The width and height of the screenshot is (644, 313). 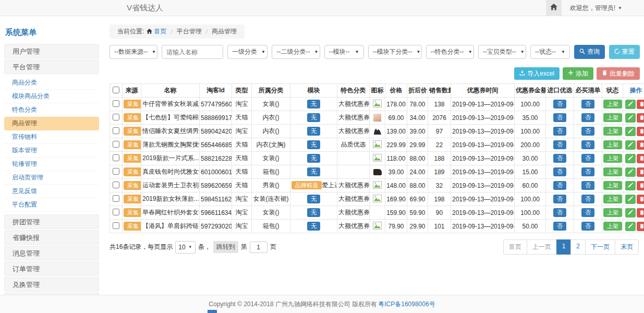 I want to click on sidebar-item-5: 商品管理, so click(x=52, y=124).